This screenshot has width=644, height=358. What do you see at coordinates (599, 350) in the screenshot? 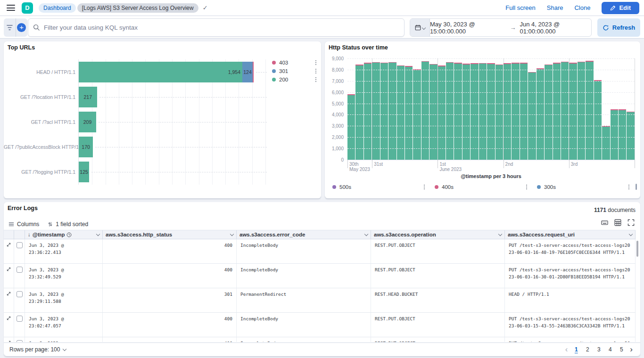
I see `page-button-3: 3` at bounding box center [599, 350].